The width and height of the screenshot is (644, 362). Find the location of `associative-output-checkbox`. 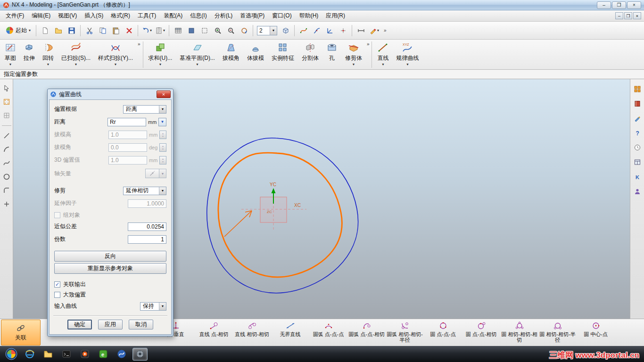

associative-output-checkbox is located at coordinates (58, 285).